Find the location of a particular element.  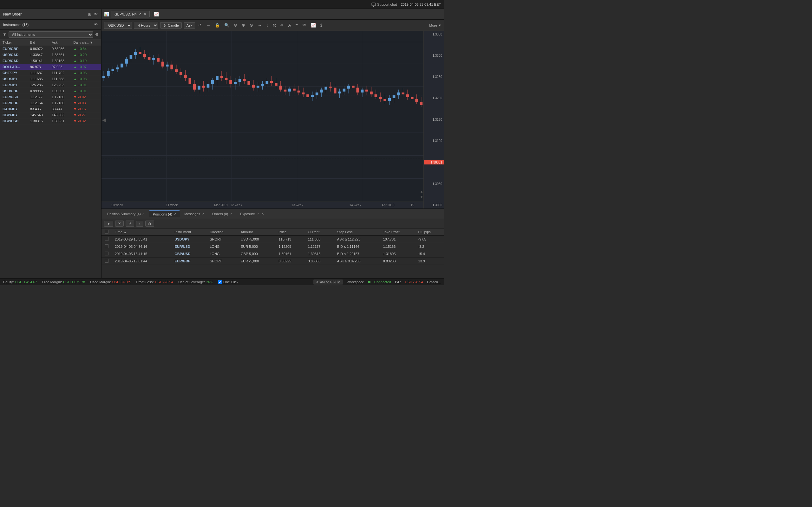

tab-position-summary: Position Summary (4) ↗ is located at coordinates (126, 214).